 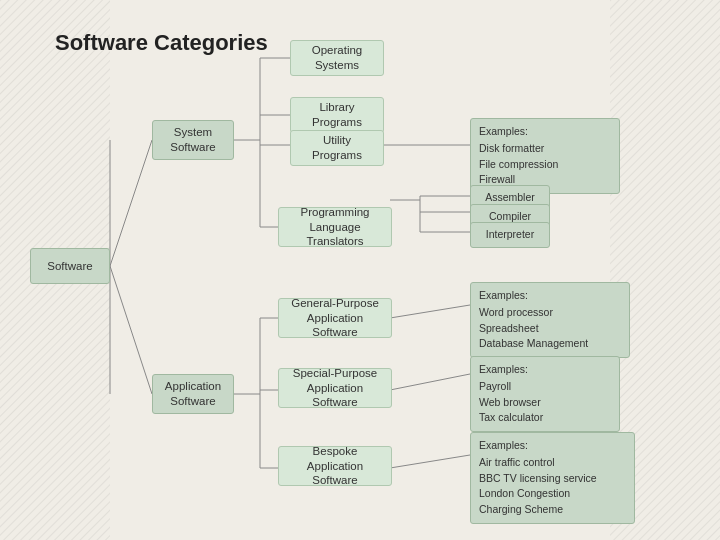 What do you see at coordinates (337, 115) in the screenshot?
I see `node-library-programs: LibraryPrograms` at bounding box center [337, 115].